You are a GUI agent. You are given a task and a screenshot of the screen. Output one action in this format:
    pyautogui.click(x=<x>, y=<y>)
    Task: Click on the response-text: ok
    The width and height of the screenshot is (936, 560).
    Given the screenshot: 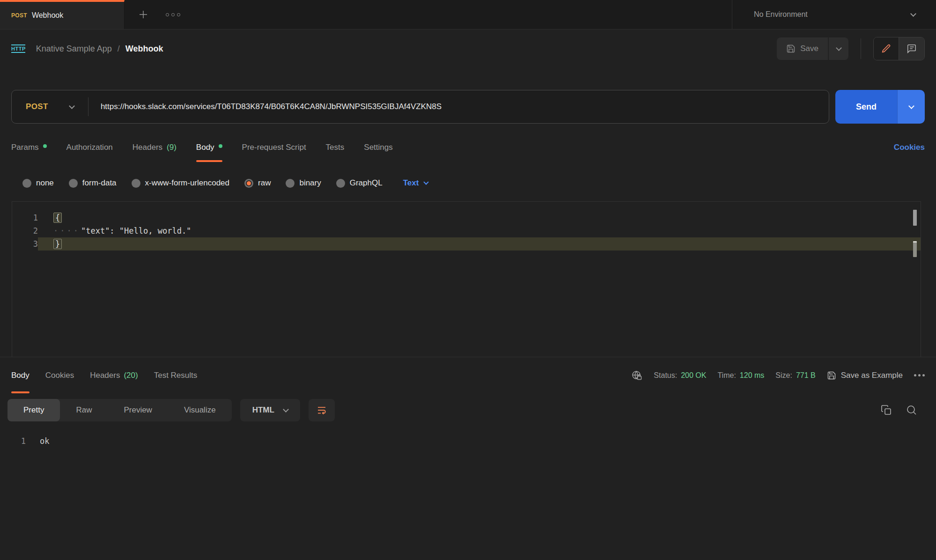 What is the action you would take?
    pyautogui.click(x=481, y=441)
    